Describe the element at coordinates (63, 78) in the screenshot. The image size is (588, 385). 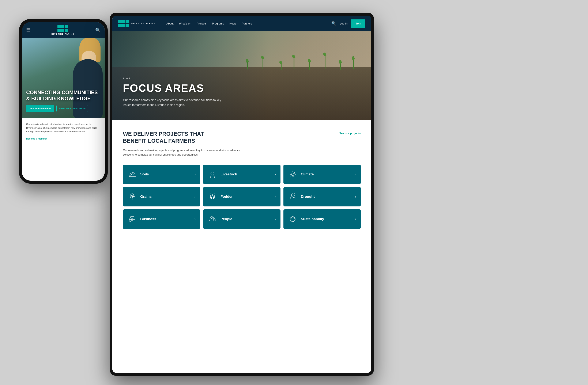
I see `phone-hero: CONNECTING COMMUNITIES & BUILDING KNOWLE…` at that location.